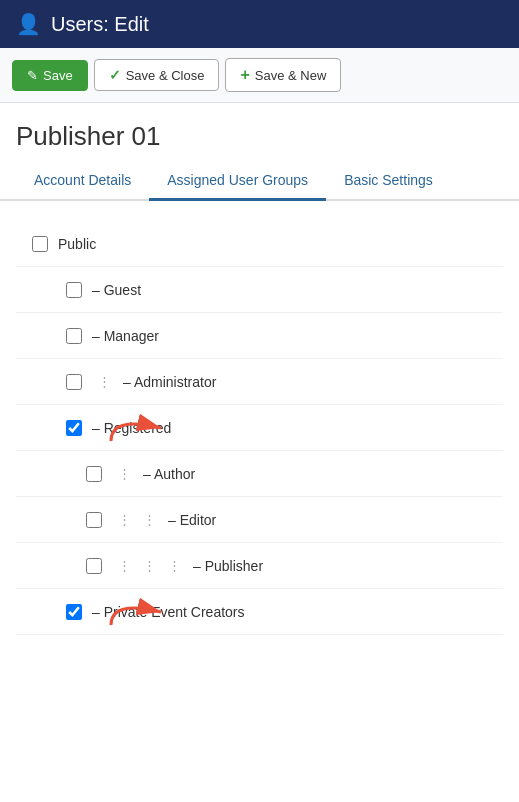 Image resolution: width=519 pixels, height=802 pixels. I want to click on save-icon: ✎, so click(32, 76).